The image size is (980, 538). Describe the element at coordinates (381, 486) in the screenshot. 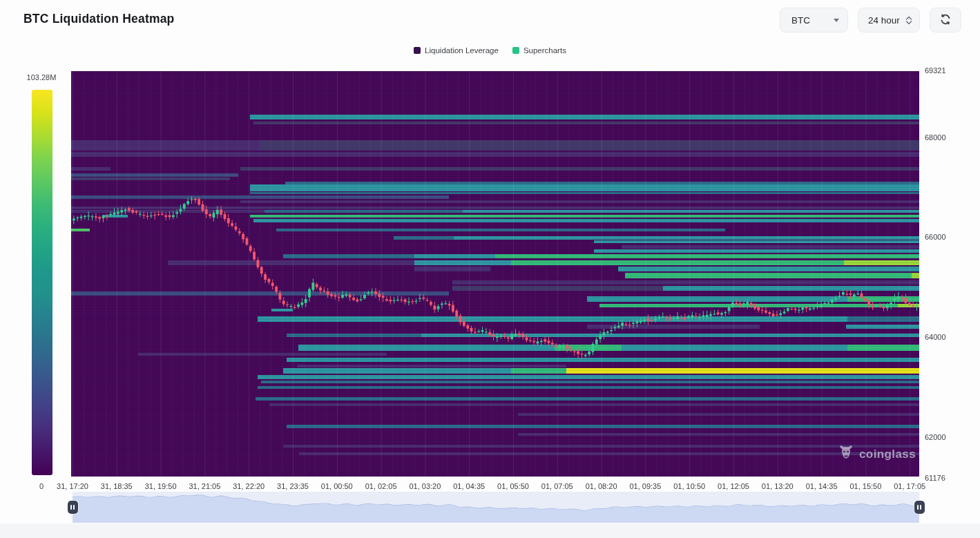

I see `x-axis-label: 01, 02:05` at that location.